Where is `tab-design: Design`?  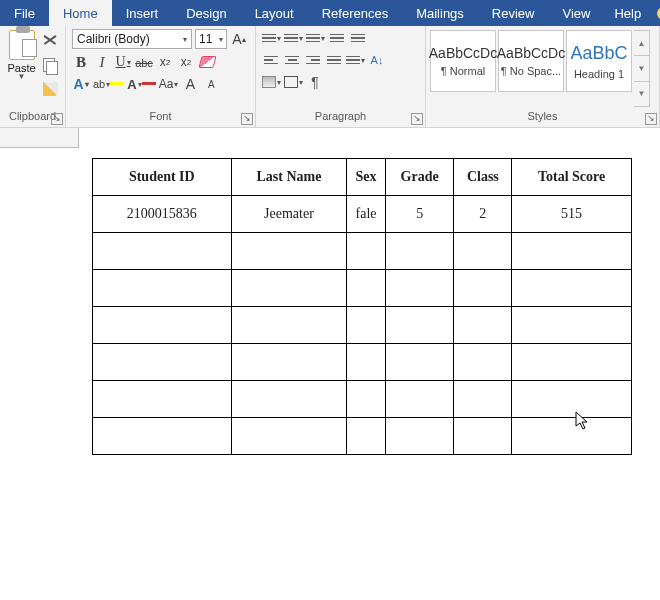
tab-design: Design is located at coordinates (206, 13).